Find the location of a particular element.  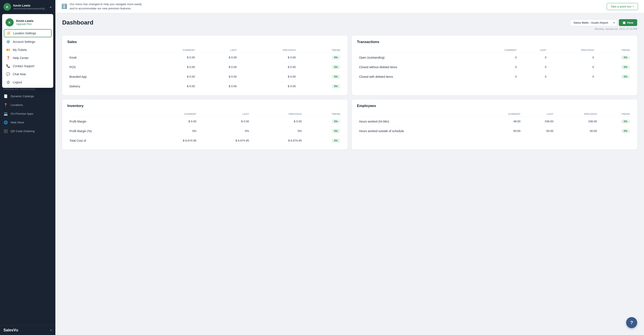

dropdown-item-help-center: ❓ Help Center is located at coordinates (28, 58).